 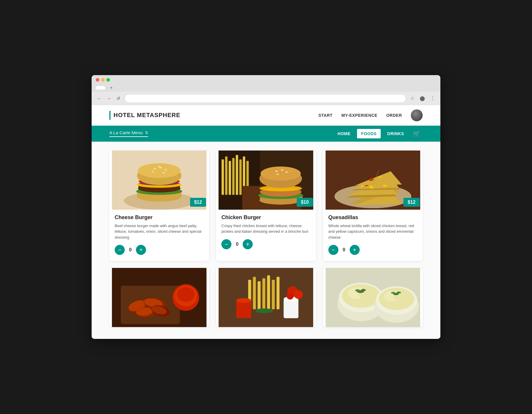 I want to click on food-desc-2: Crispy fried chicken breast with lettuce…, so click(x=266, y=229).